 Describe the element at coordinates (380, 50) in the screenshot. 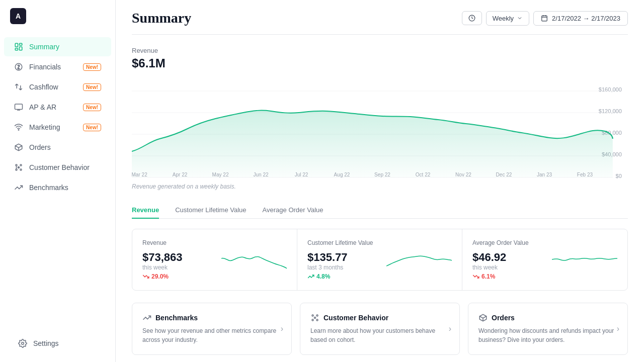

I see `revenue-label: Revenue` at that location.